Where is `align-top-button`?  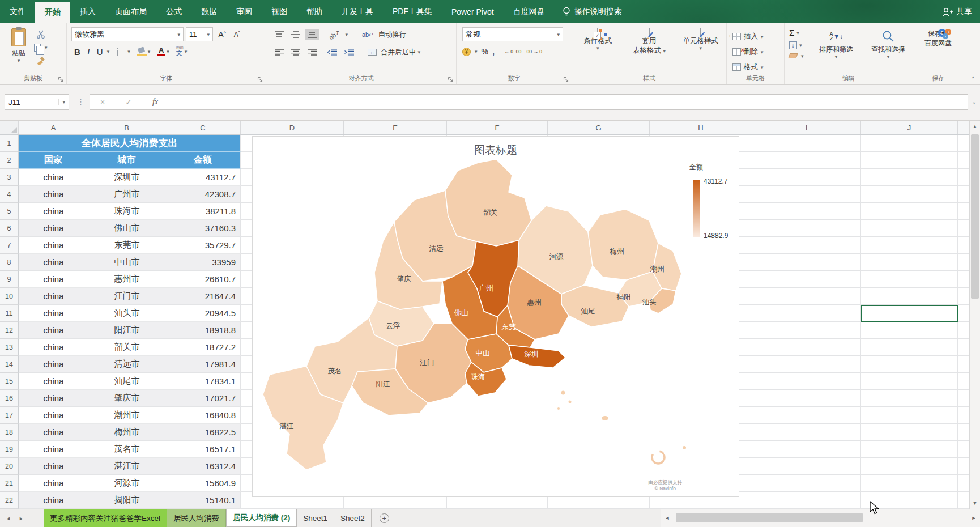
align-top-button is located at coordinates (279, 35).